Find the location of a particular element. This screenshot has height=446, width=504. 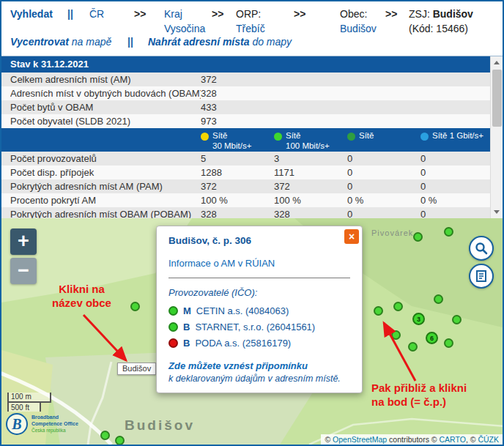

town-name-label: Budišov is located at coordinates (160, 425).